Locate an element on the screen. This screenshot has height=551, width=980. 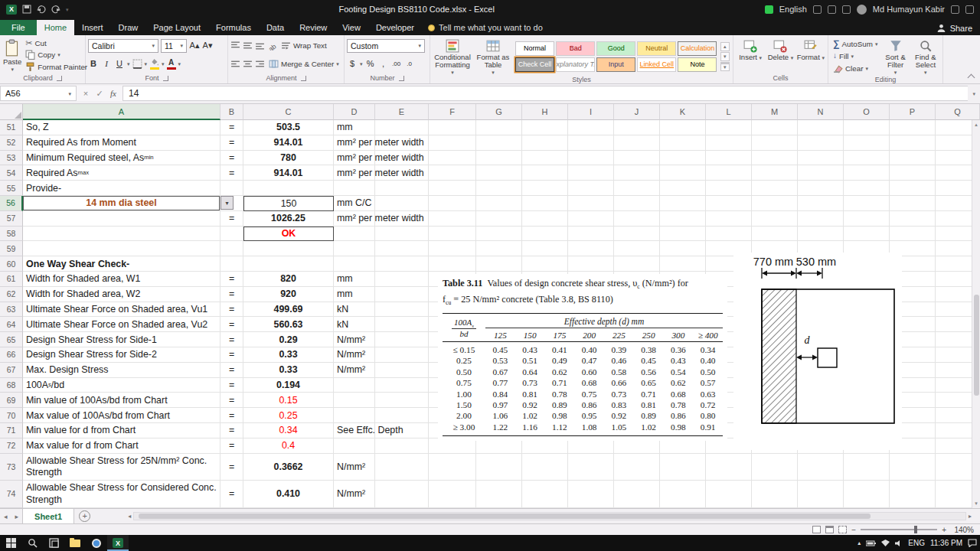
cell-E59 is located at coordinates (402, 249).